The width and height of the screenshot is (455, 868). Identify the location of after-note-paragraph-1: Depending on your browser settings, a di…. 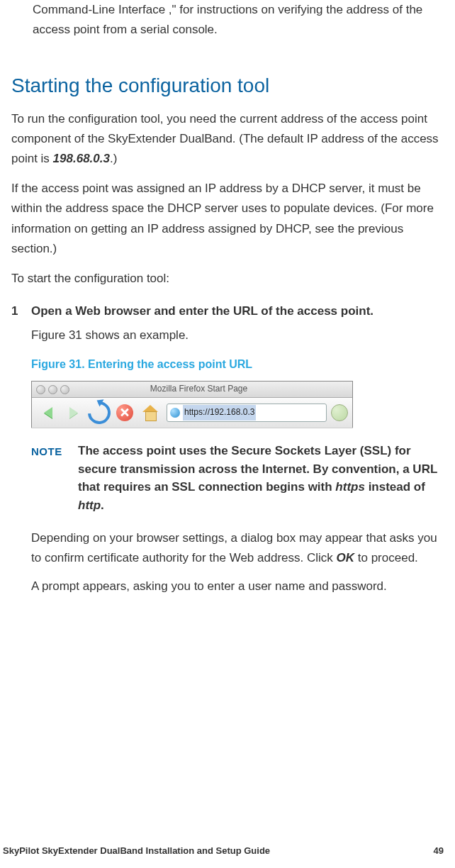
(237, 548).